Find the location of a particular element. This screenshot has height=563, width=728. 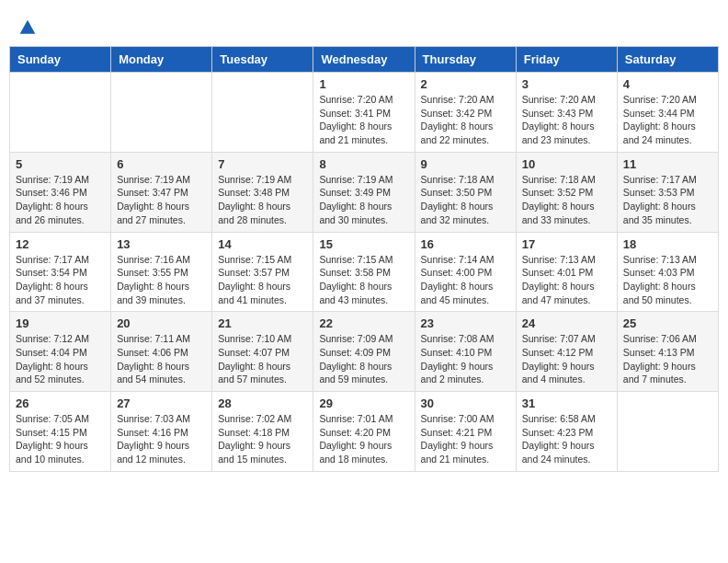

day-info: Sunrise: 7:01 AM Sunset: 4:20 PM Dayligh… is located at coordinates (364, 440).